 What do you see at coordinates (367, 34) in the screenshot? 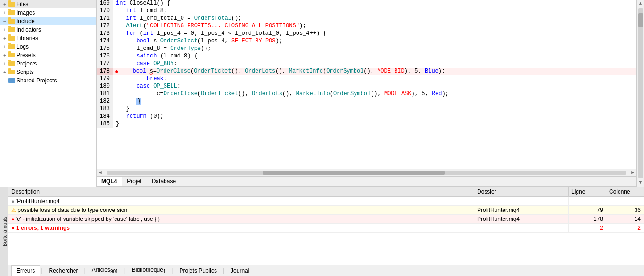
I see `code-line-173: 173 for (int l_pos_4 = 0; l_pos_4 < l_or…` at bounding box center [367, 34].